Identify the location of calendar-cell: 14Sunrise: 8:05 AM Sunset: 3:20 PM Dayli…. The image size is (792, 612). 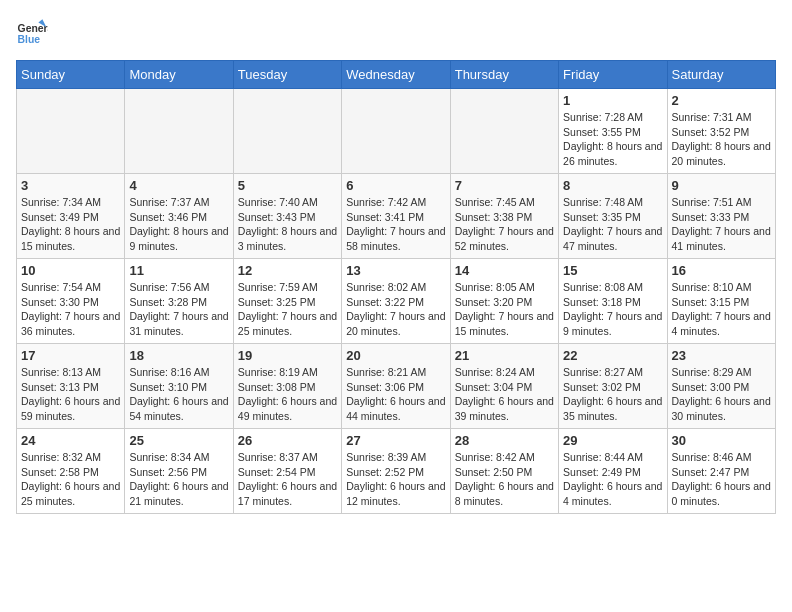
(504, 302).